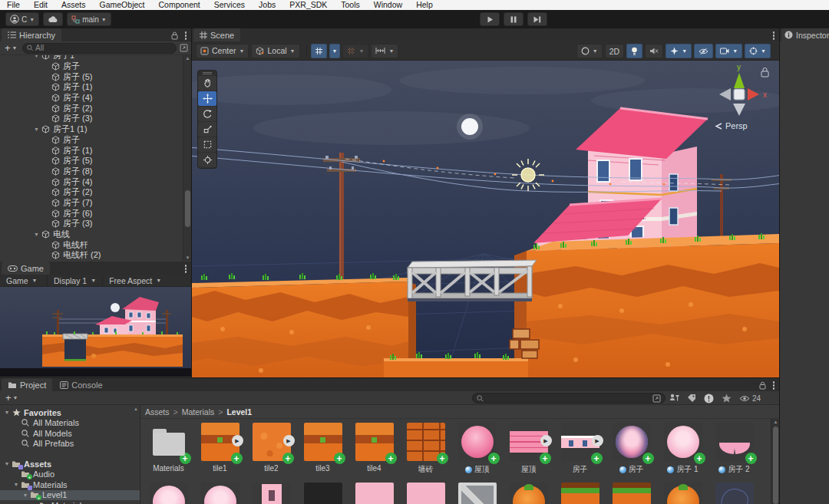 The height and width of the screenshot is (504, 829). I want to click on project-tree-item: All Models, so click(70, 433).